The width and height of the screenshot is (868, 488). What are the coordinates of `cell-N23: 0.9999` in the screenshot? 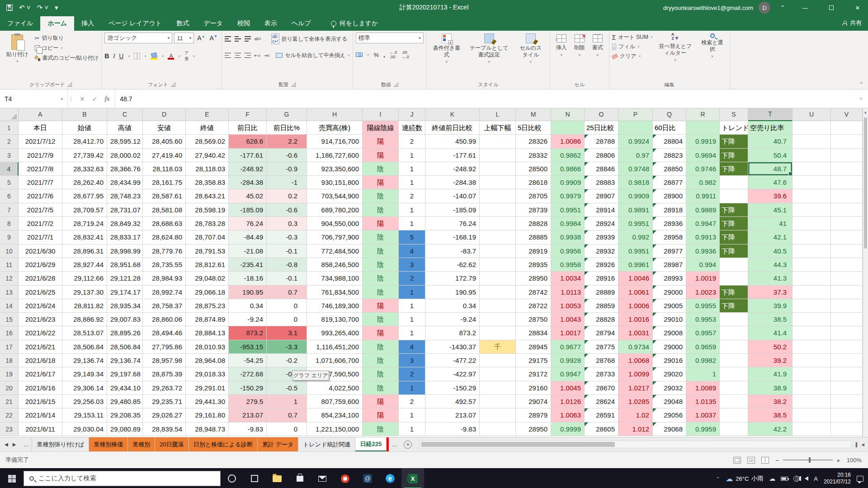 It's located at (568, 429).